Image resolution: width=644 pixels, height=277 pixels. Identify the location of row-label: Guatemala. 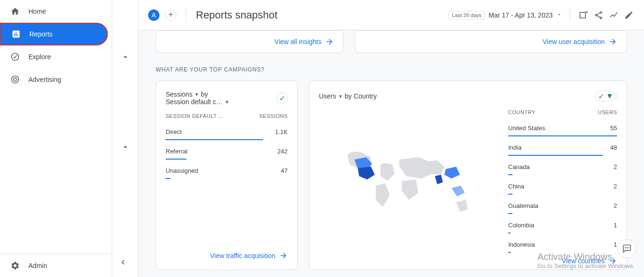
(561, 206).